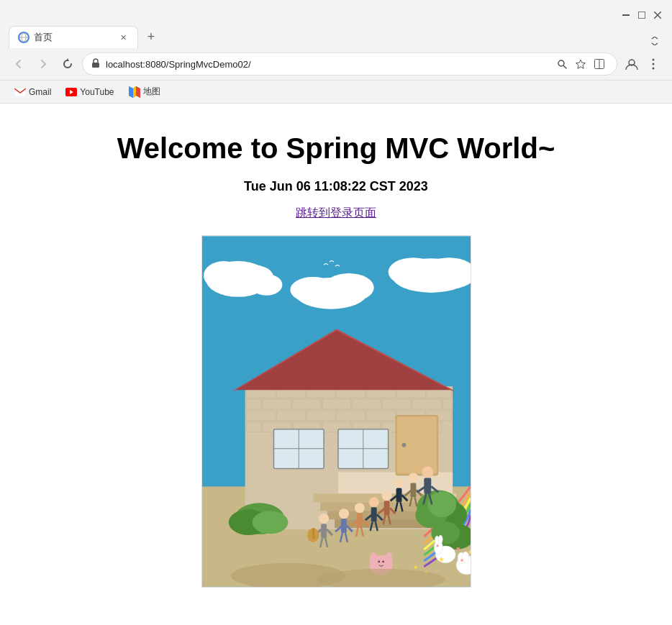 The image size is (672, 625). Describe the element at coordinates (562, 64) in the screenshot. I see `search-icon-btn` at that location.